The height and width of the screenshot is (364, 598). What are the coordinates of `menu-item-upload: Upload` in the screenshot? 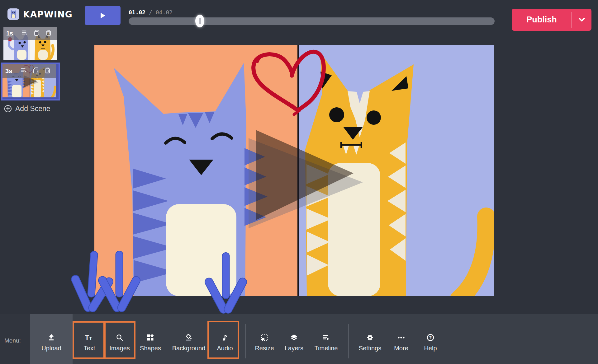 It's located at (51, 339).